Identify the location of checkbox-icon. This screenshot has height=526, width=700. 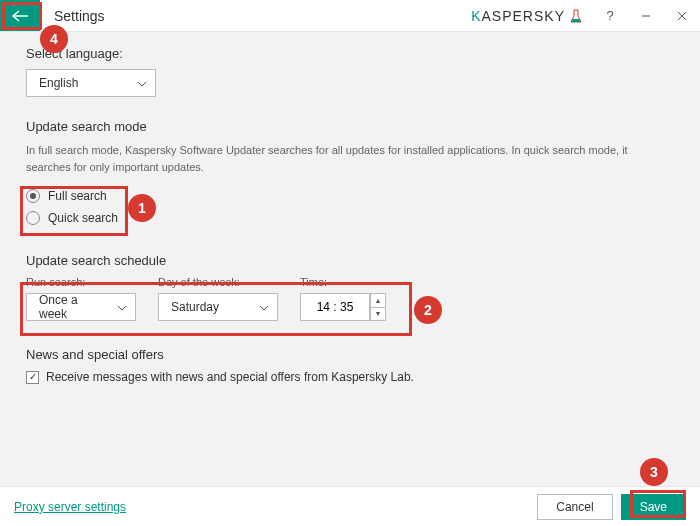
(32, 378).